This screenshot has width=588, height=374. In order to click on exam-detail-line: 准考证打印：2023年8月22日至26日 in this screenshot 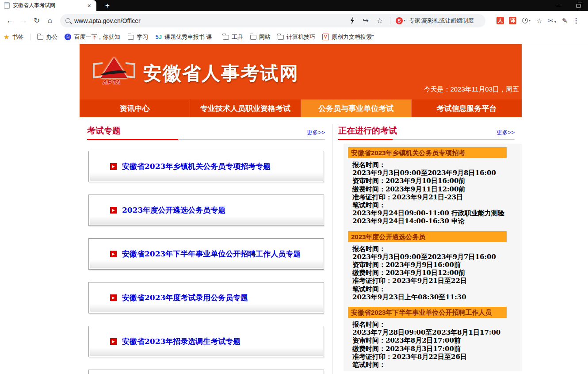, I will do `click(435, 357)`.